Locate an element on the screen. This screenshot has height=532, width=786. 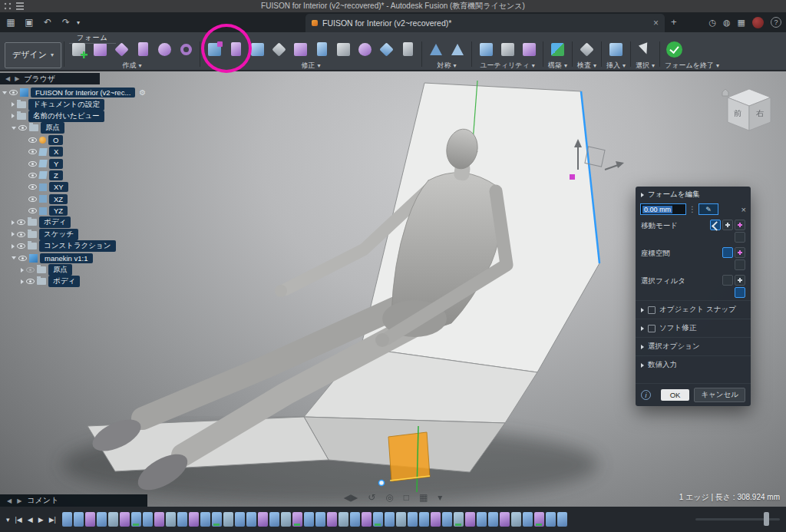
nav-dock-icon: ▦ is located at coordinates (424, 497).